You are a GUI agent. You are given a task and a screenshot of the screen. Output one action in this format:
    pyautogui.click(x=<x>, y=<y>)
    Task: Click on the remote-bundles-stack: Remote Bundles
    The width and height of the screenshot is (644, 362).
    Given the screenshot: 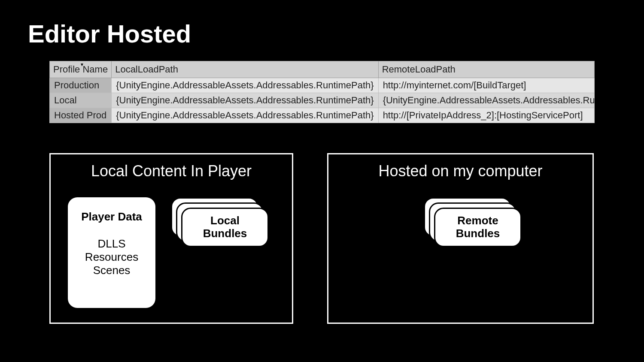 What is the action you would take?
    pyautogui.click(x=468, y=222)
    